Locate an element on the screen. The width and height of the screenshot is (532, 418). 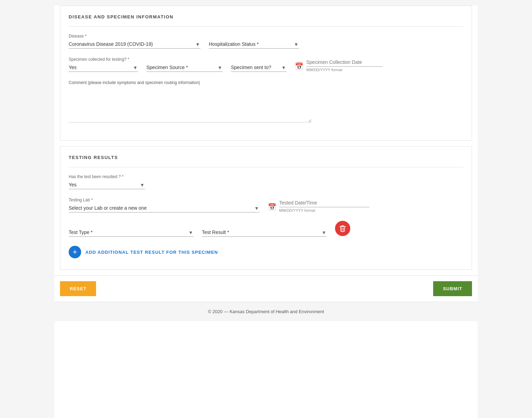
tested-date-input is located at coordinates (324, 203).